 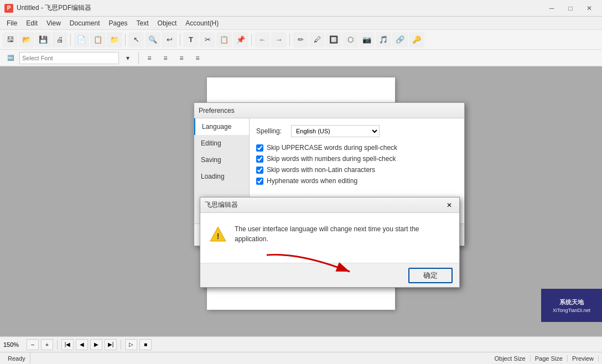 I want to click on first-page-btn: |◀, so click(x=68, y=345).